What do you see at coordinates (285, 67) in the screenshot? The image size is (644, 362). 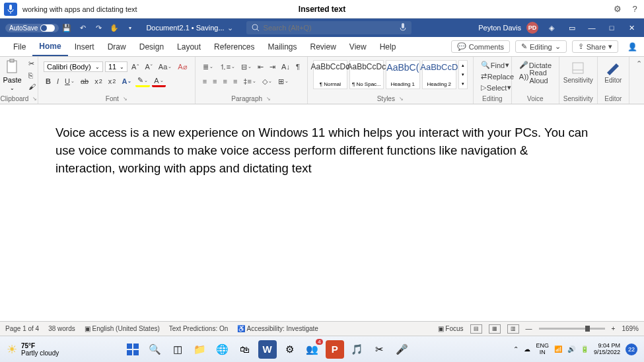 I see `sort-icon: A↓` at bounding box center [285, 67].